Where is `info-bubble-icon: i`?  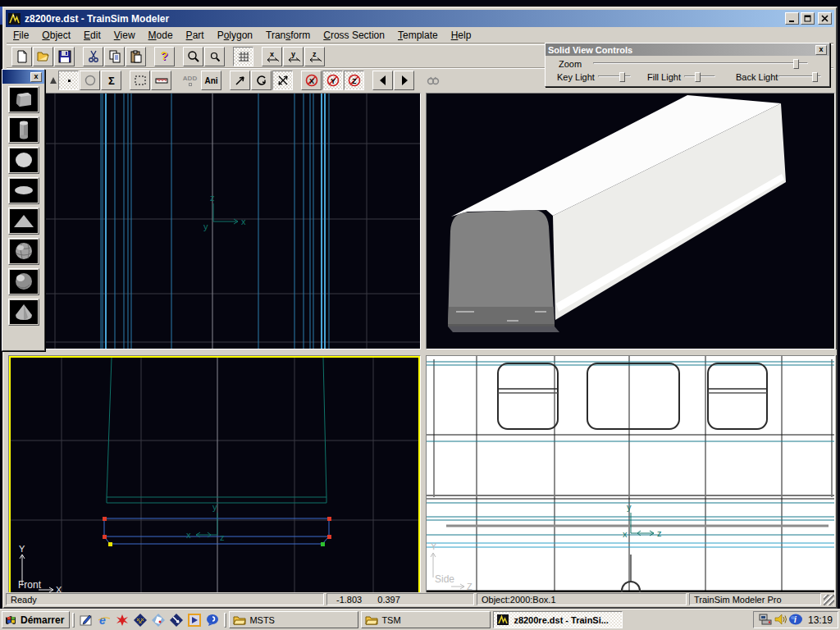
info-bubble-icon: i is located at coordinates (796, 620).